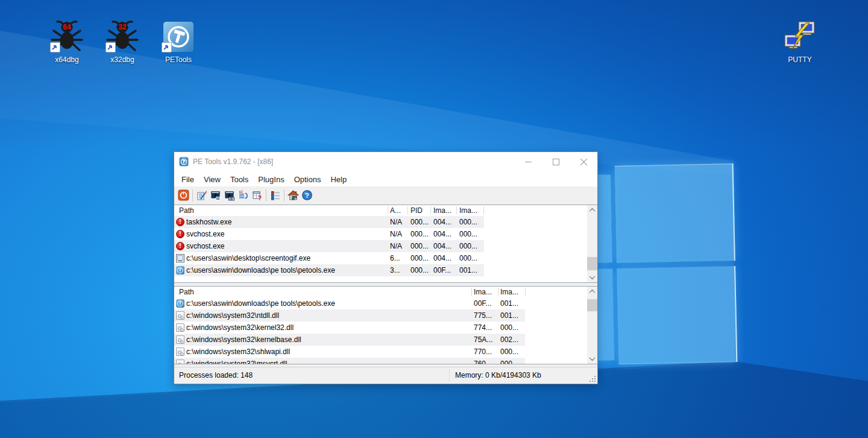 This screenshot has height=438, width=868. I want to click on desktop-icon-x32dbg: 32 x32dbg, so click(122, 42).